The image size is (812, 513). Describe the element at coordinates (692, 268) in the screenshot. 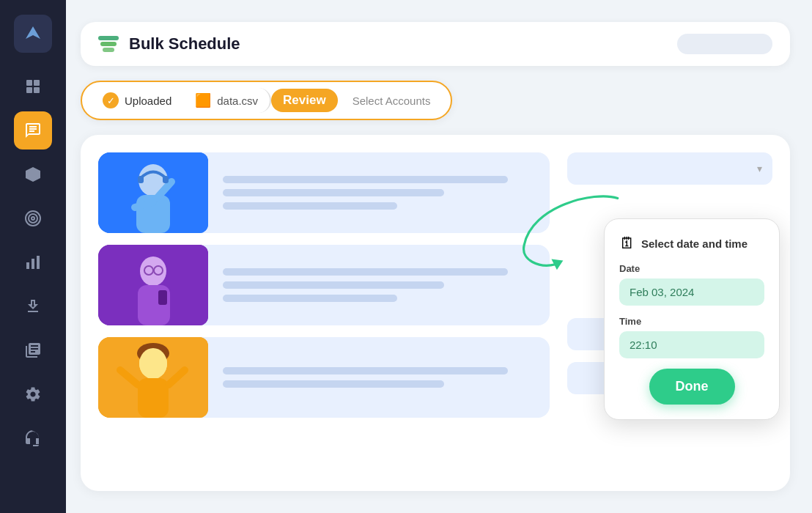

I see `date-label: Date` at that location.